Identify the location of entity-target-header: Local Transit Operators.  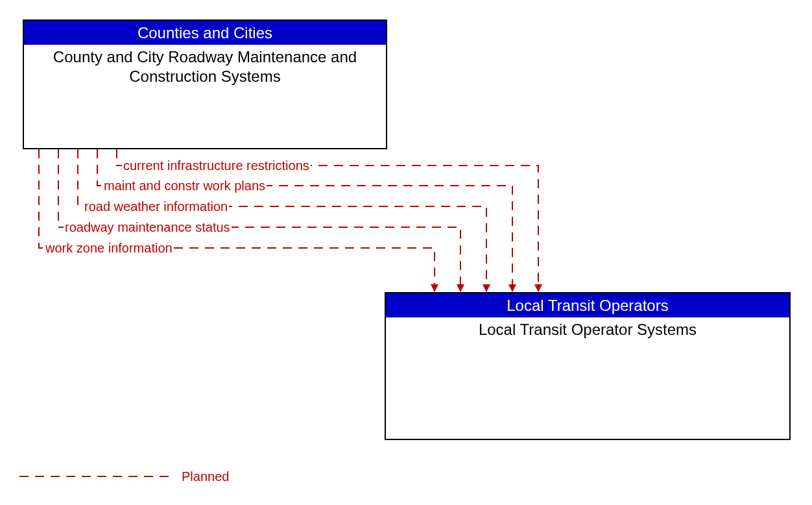
(588, 305).